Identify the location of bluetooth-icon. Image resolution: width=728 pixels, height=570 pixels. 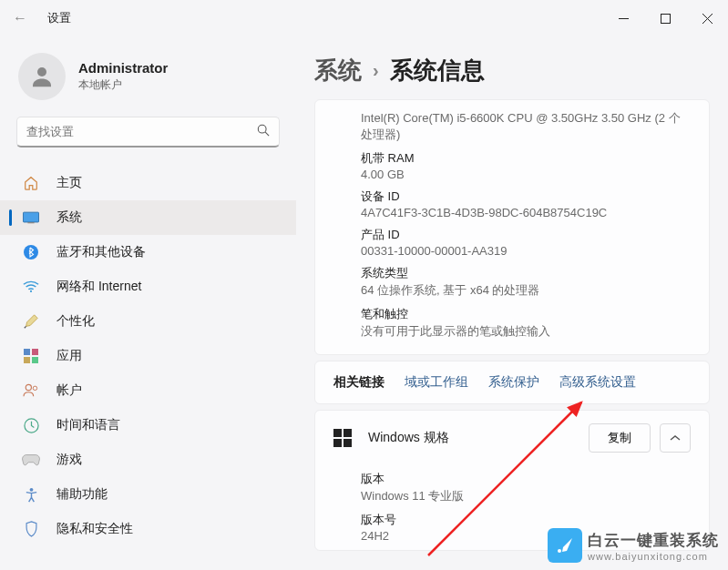
(31, 252).